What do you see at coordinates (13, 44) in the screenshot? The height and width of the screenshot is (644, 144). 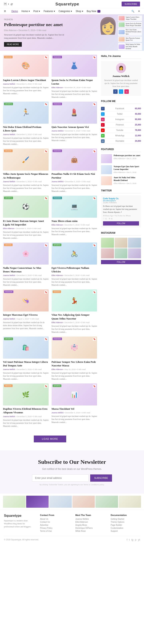 I see `hero-read-more-button: READ MORE` at bounding box center [13, 44].